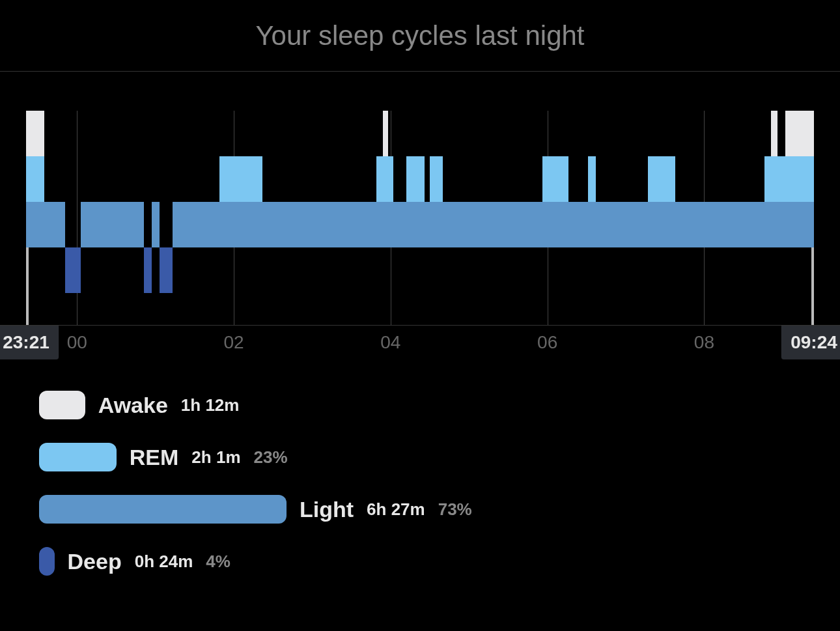  Describe the element at coordinates (95, 561) in the screenshot. I see `legend-name: Deep` at that location.